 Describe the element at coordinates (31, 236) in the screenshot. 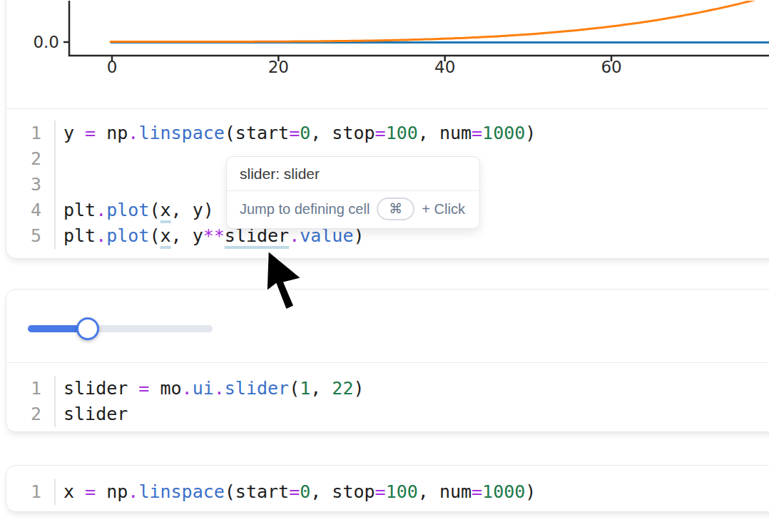

I see `line-number: 5` at that location.